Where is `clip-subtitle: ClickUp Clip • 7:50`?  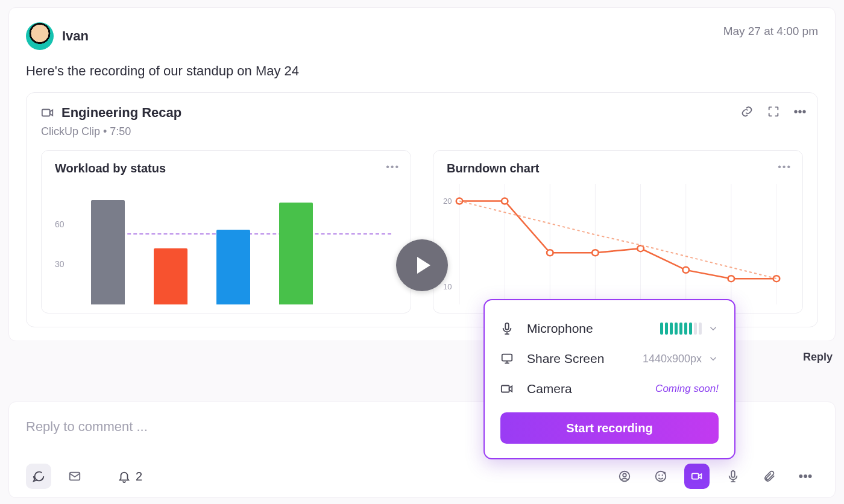
clip-subtitle: ClickUp Clip • 7:50 is located at coordinates (422, 131).